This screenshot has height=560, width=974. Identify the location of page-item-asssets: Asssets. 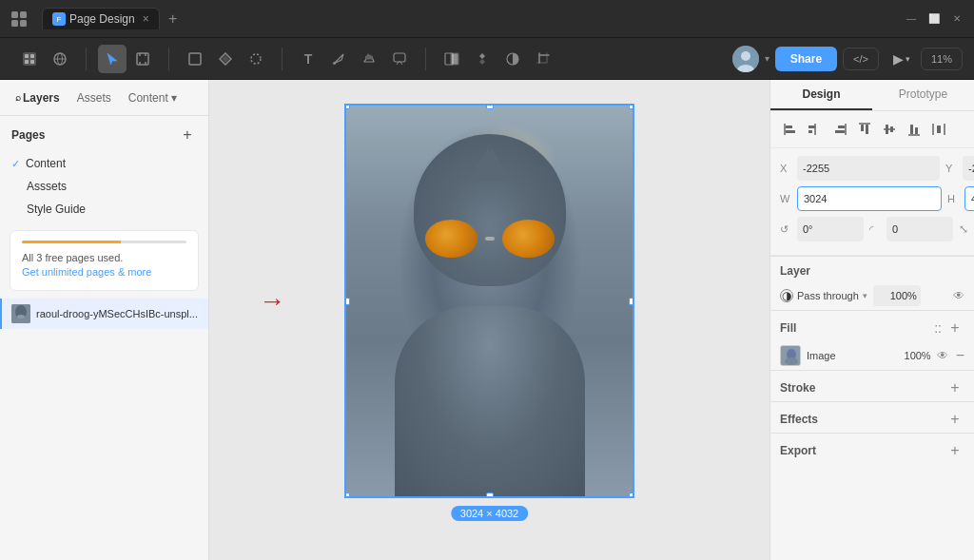
(105, 186).